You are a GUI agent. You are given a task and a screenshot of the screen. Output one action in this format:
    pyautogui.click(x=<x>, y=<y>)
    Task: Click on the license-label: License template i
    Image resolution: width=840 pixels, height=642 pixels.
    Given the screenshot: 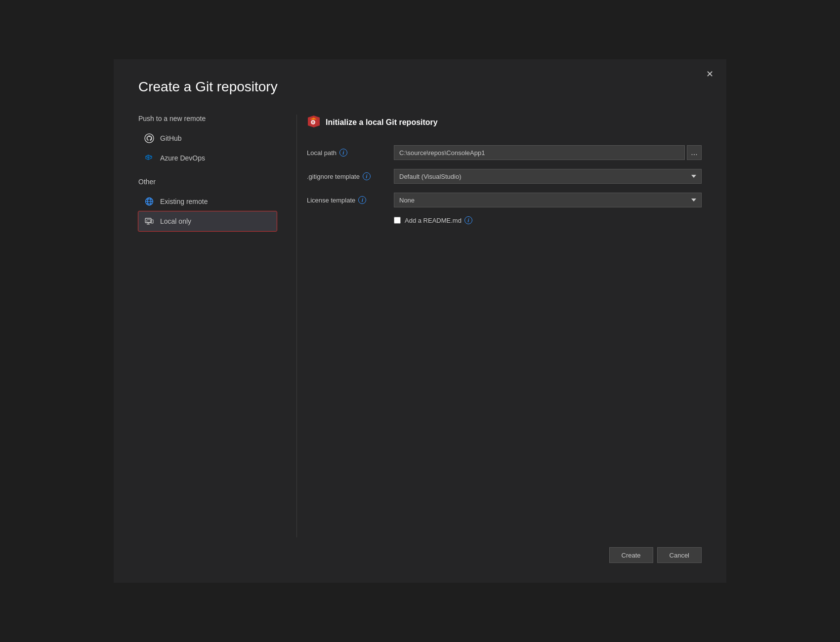 What is the action you would take?
    pyautogui.click(x=346, y=200)
    